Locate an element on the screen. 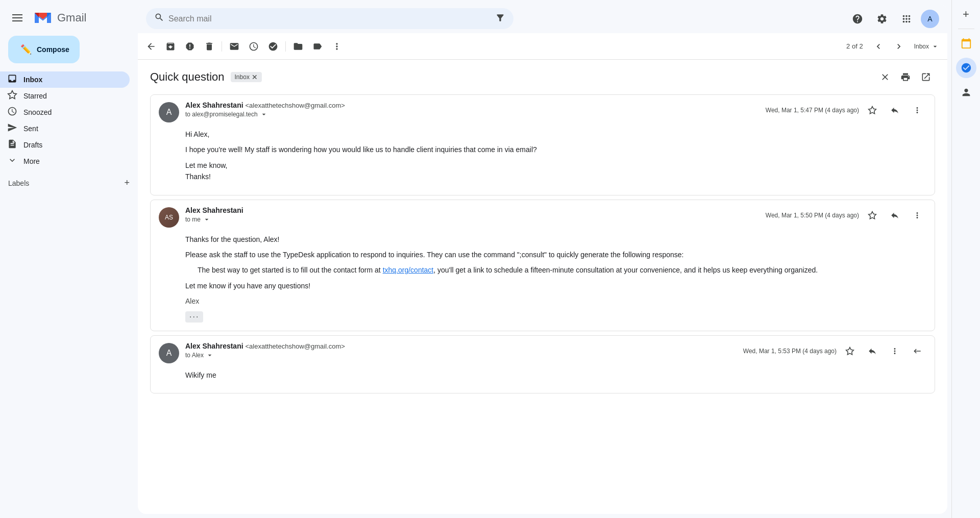 The width and height of the screenshot is (980, 518). right-panel-tasks-button is located at coordinates (966, 68).